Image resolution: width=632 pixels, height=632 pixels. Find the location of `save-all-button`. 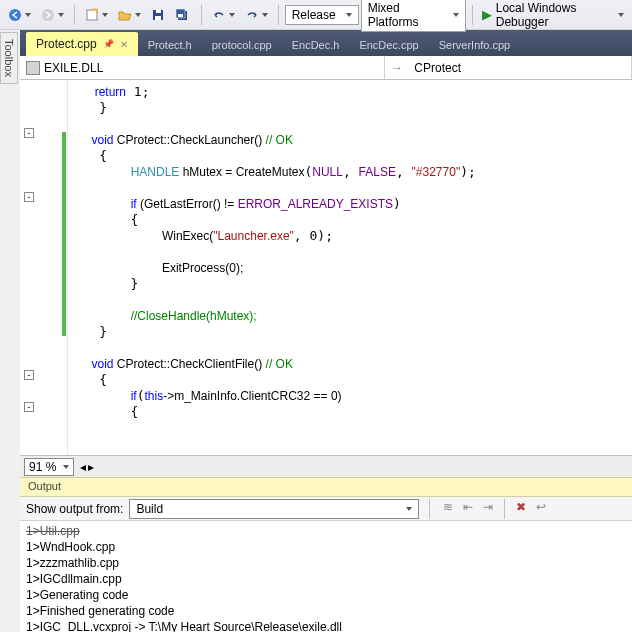

save-all-button is located at coordinates (183, 15).